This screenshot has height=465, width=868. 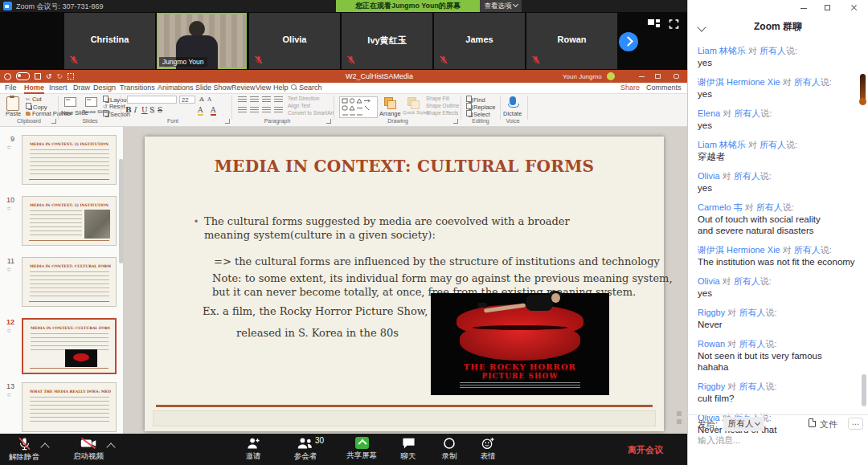 What do you see at coordinates (358, 108) in the screenshot?
I see `shapes-gallery` at bounding box center [358, 108].